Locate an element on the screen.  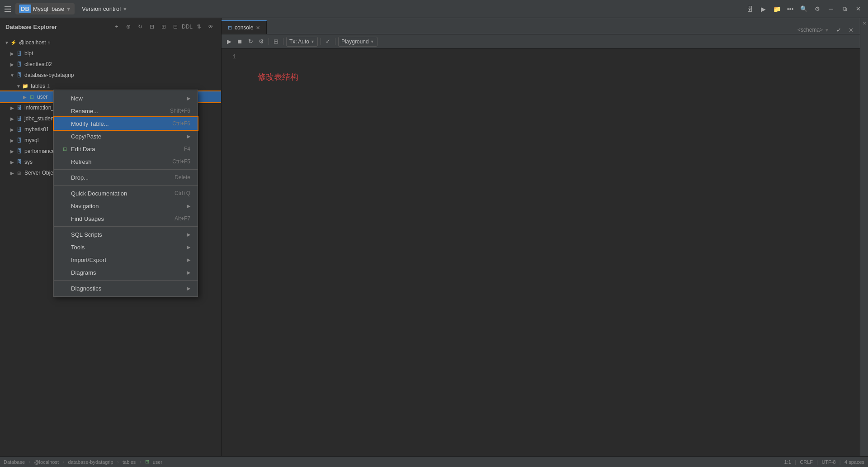
cm-sep2 is located at coordinates (126, 186).